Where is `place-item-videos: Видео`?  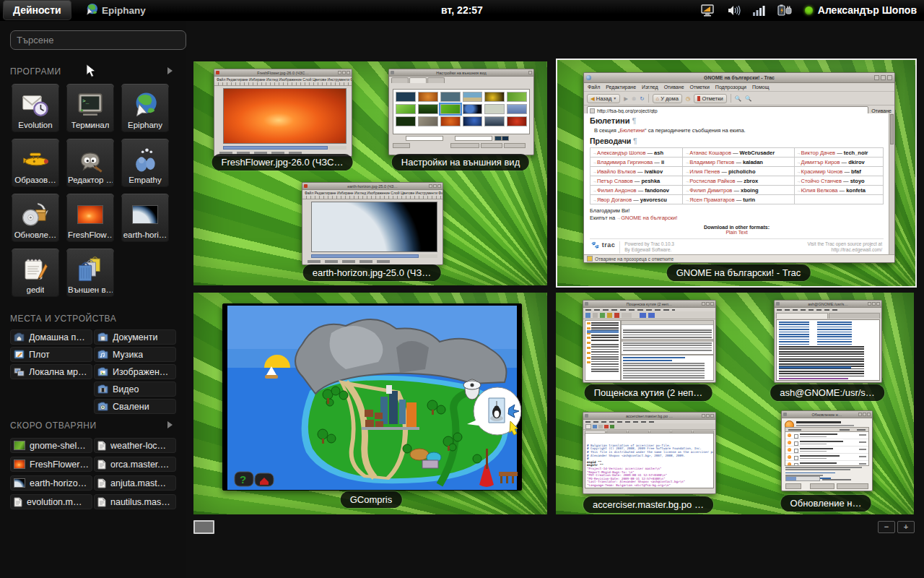
place-item-videos: Видео is located at coordinates (135, 389).